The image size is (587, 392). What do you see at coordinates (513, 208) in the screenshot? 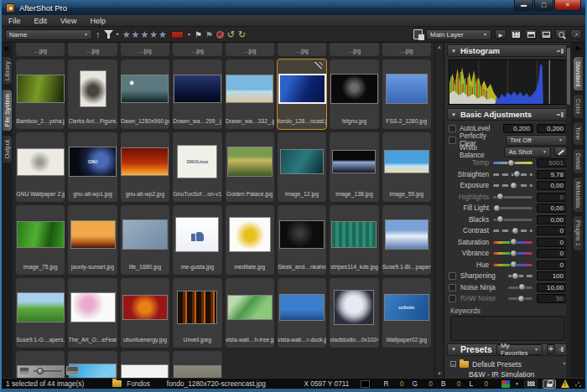
I see `fill-light-slider` at bounding box center [513, 208].